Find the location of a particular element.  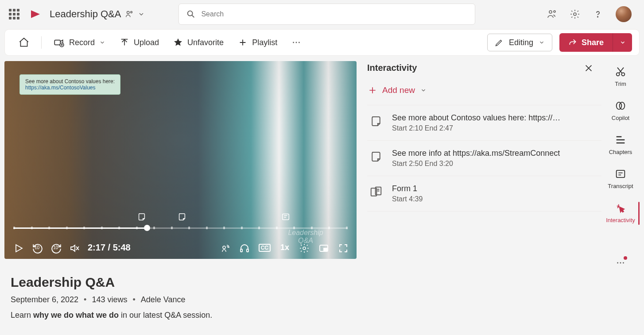

more-button is located at coordinates (296, 42).